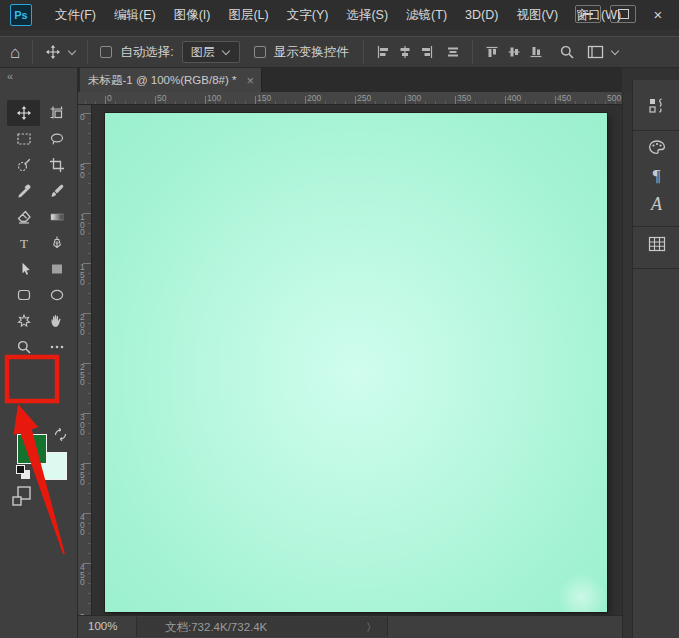 The width and height of the screenshot is (679, 638). Describe the element at coordinates (171, 80) in the screenshot. I see `document-tab: 未标题-1 @ 100%(RGB/8#) * ×` at that location.